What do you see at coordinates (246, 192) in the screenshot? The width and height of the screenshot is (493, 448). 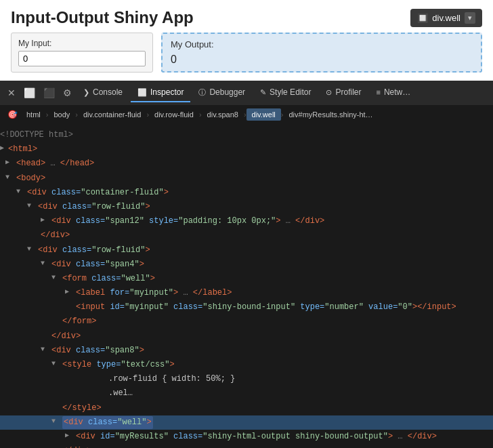 I see `line-container-fluid: ▼<div class="container-fluid">` at bounding box center [246, 192].